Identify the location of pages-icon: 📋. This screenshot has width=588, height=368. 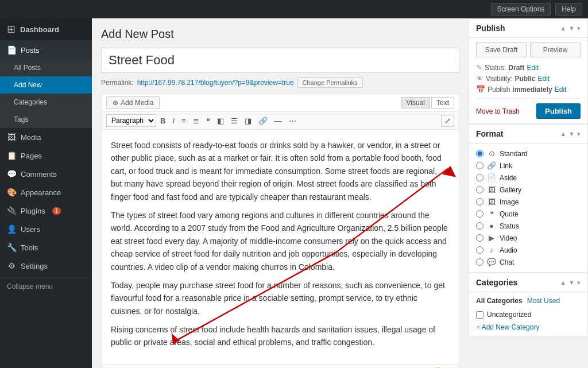
(11, 156).